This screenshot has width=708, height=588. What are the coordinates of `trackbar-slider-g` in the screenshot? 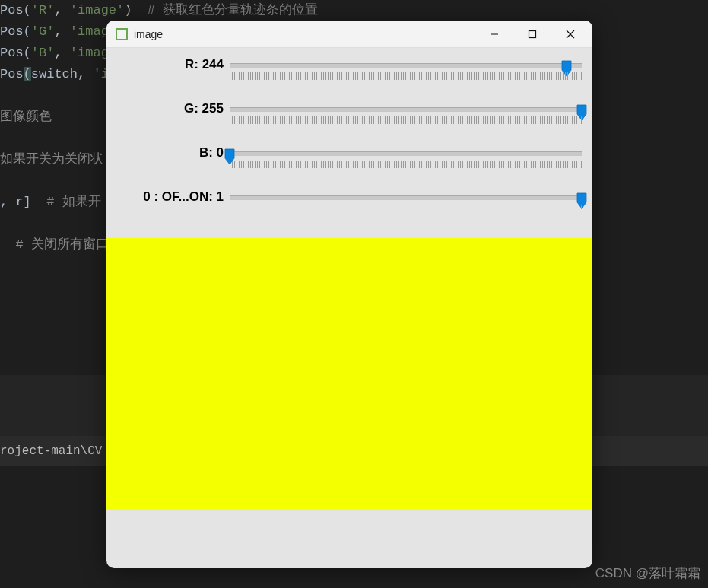 It's located at (408, 113).